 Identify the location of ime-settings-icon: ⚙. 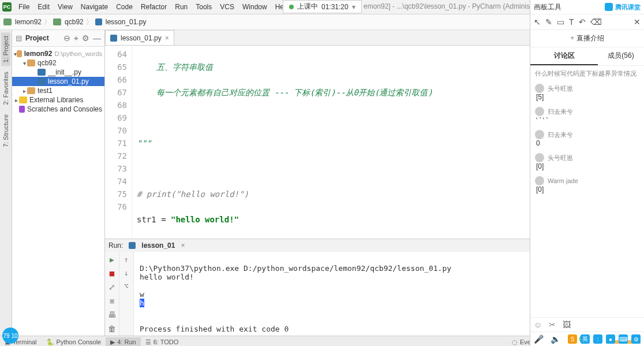
(636, 339).